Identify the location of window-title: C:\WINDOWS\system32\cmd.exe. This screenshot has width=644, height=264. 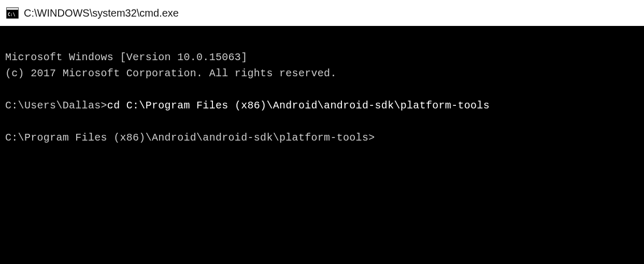
(102, 13).